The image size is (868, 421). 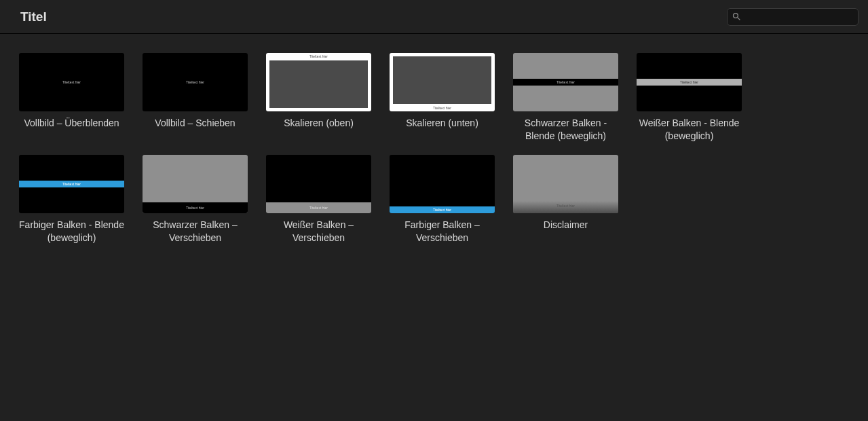 What do you see at coordinates (566, 225) in the screenshot?
I see `title-label: Disclaimer` at bounding box center [566, 225].